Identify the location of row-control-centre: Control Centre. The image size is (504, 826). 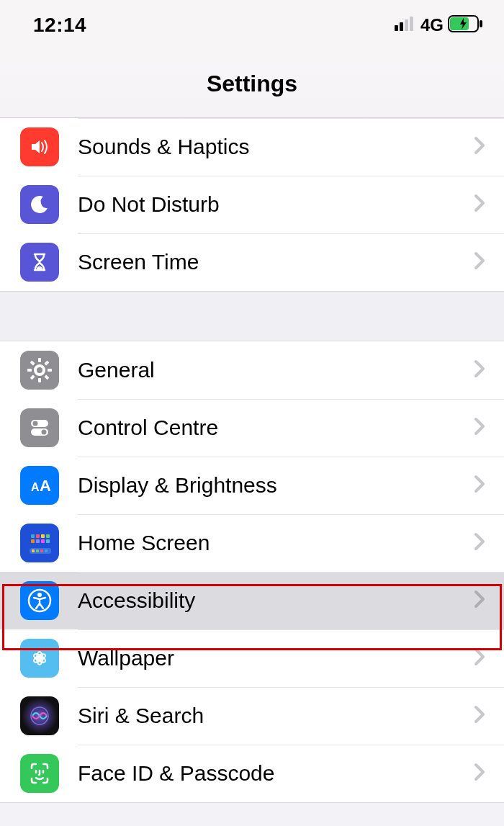
(252, 428).